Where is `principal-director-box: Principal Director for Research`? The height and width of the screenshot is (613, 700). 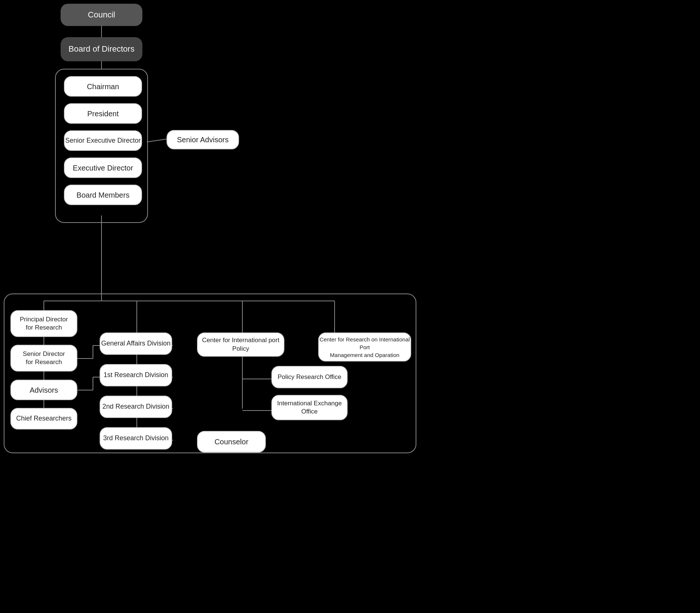 principal-director-box: Principal Director for Research is located at coordinates (44, 324).